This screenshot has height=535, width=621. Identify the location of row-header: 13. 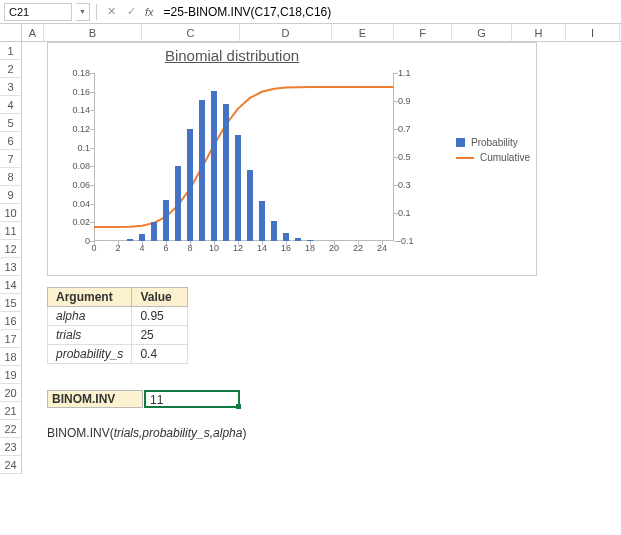
(11, 267).